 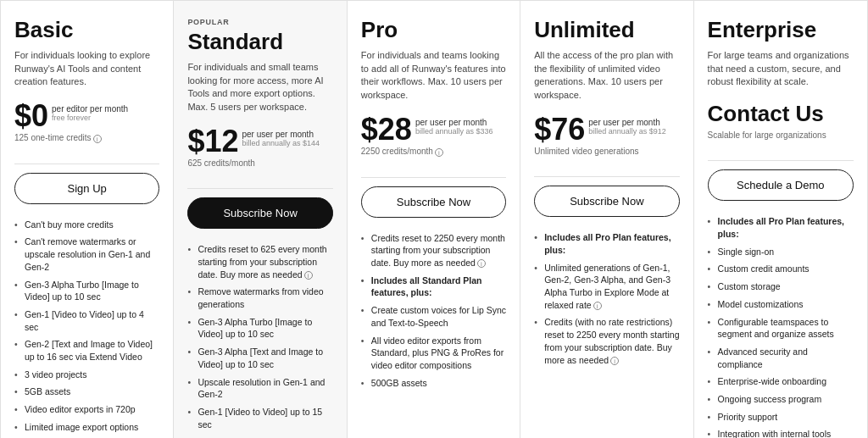 I want to click on price-row-unlimited: $76 per user per month billed annually a…, so click(x=607, y=130).